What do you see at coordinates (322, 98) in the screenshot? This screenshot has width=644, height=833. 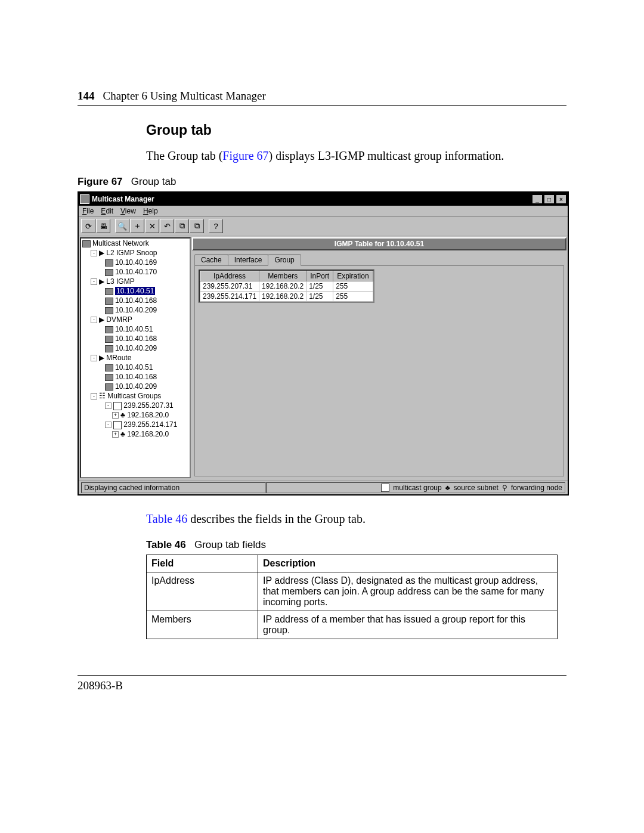 I see `page-header: 144 Chapter 6 Using Multicast Manager` at bounding box center [322, 98].